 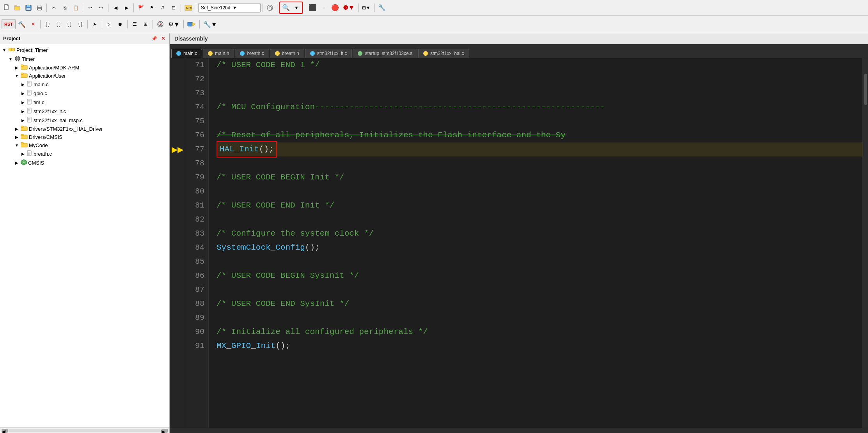 I want to click on tree-toggle-gpioc: ▶, so click(x=23, y=94).